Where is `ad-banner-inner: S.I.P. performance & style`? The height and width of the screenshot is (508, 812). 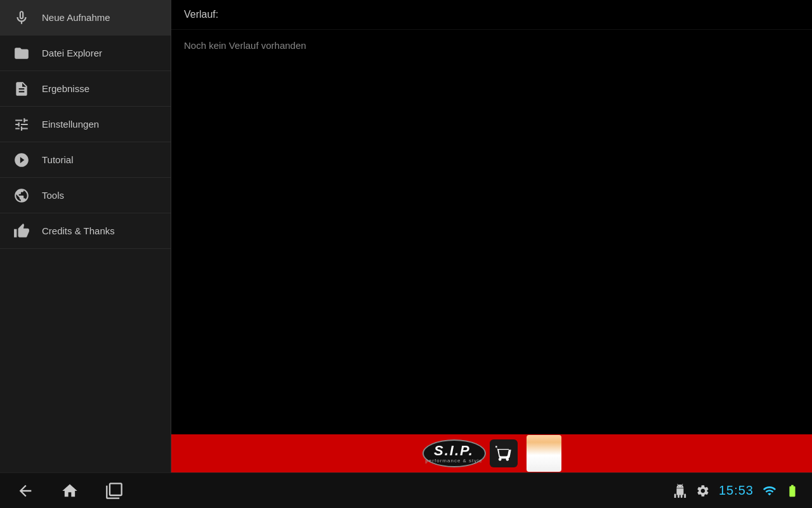 ad-banner-inner: S.I.P. performance & style is located at coordinates (492, 453).